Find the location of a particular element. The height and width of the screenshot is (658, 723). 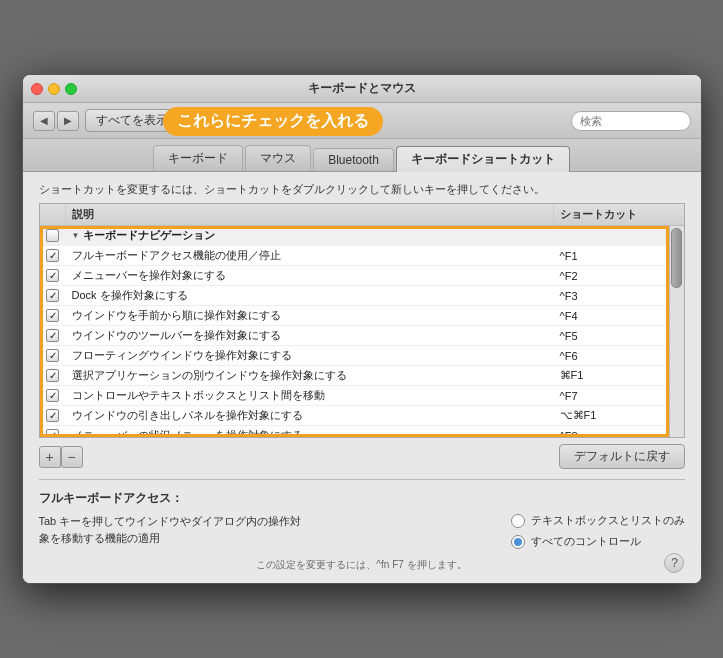

row-shortcut-8: ⌥⌘F1 is located at coordinates (619, 416).